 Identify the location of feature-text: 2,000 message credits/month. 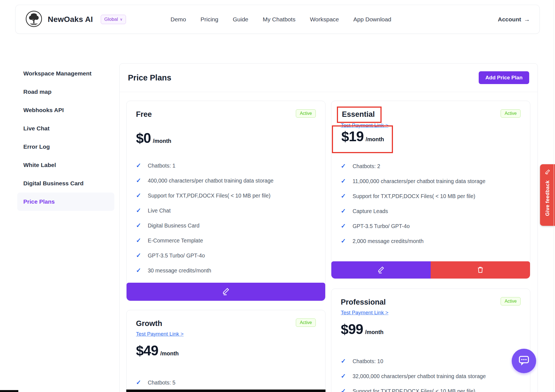
(388, 241).